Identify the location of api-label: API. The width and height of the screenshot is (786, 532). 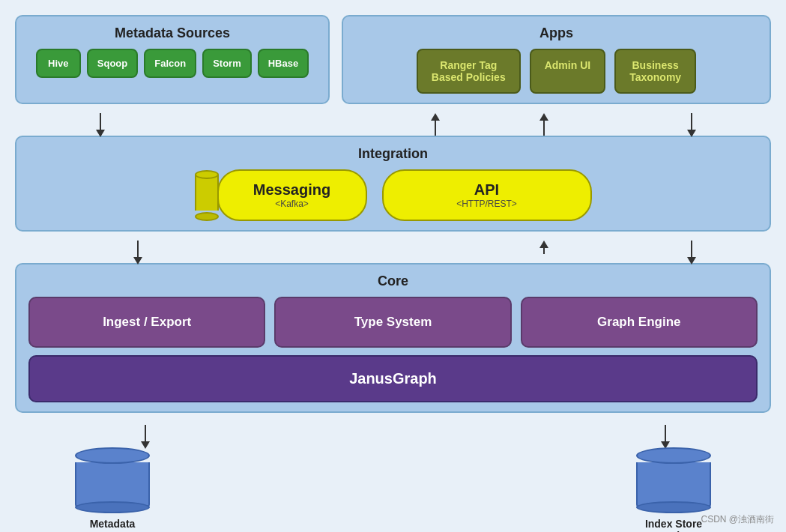
(487, 190).